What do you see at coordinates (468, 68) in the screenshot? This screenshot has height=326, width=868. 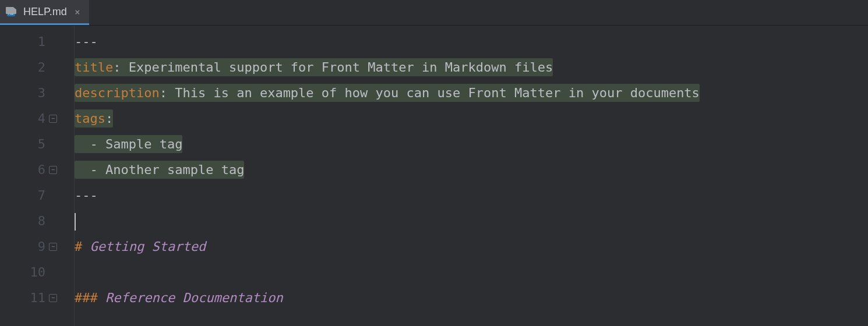 I see `code-line: title: Experimental support for Front Ma…` at bounding box center [468, 68].